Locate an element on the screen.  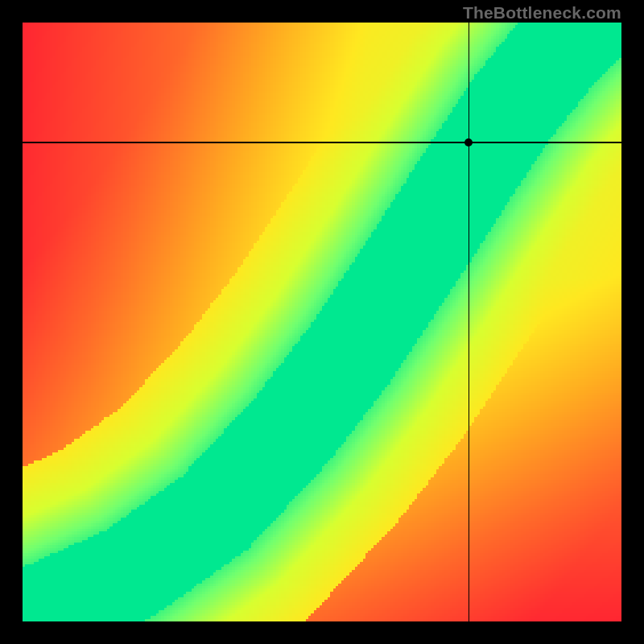
crosshair-horizontal is located at coordinates (322, 142).